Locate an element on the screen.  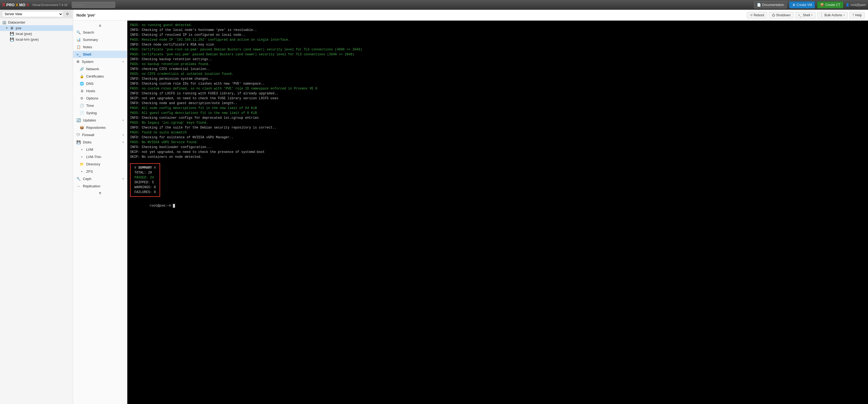
vm-icon: 🖥 is located at coordinates (794, 5).